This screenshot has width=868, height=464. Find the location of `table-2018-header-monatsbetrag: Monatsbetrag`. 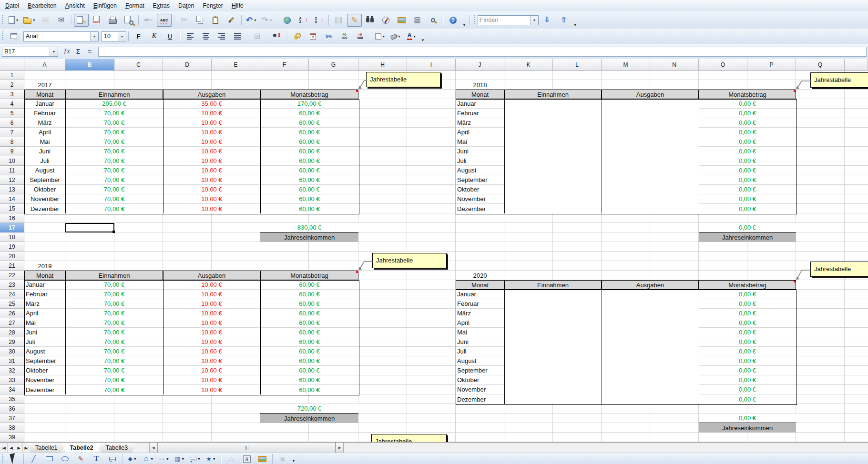

table-2018-header-monatsbetrag: Monatsbetrag is located at coordinates (747, 94).